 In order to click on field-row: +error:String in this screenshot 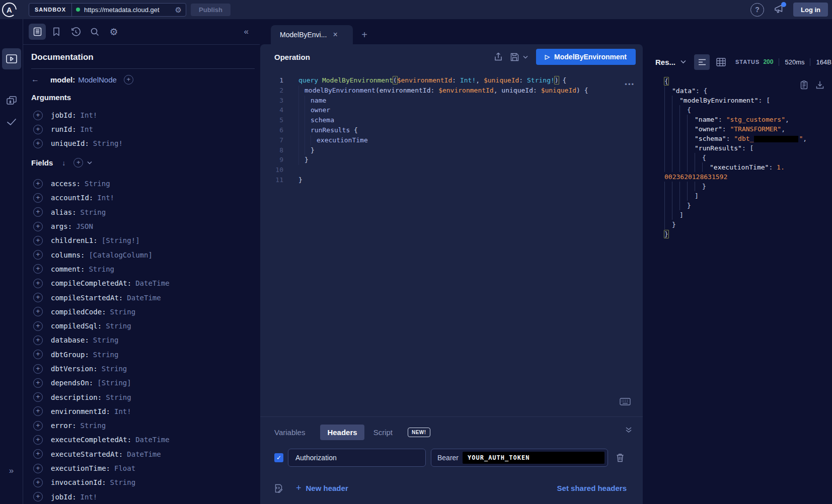, I will do `click(141, 426)`.